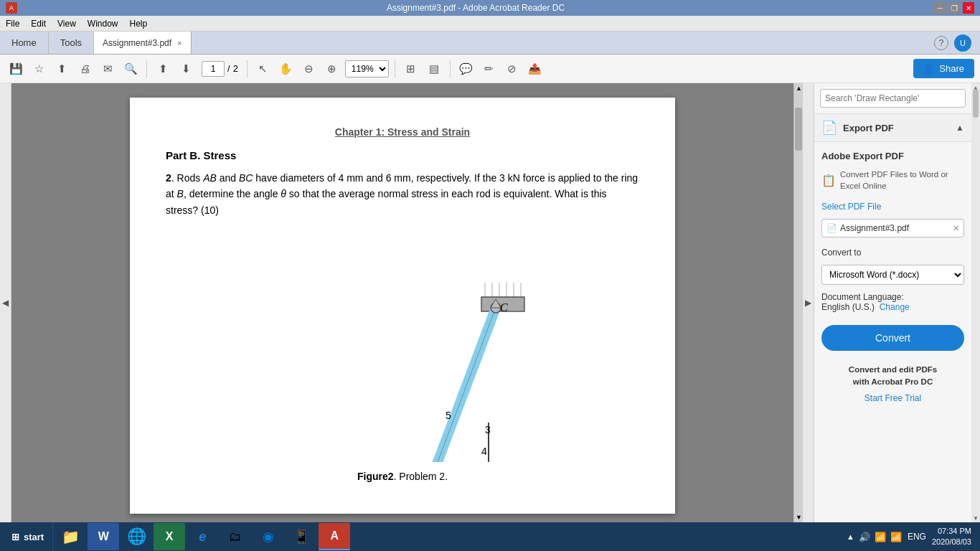 This screenshot has width=980, height=551. Describe the element at coordinates (892, 383) in the screenshot. I see `promo-section: Convert and edit PDFswith Acrobat Pro DC…` at that location.